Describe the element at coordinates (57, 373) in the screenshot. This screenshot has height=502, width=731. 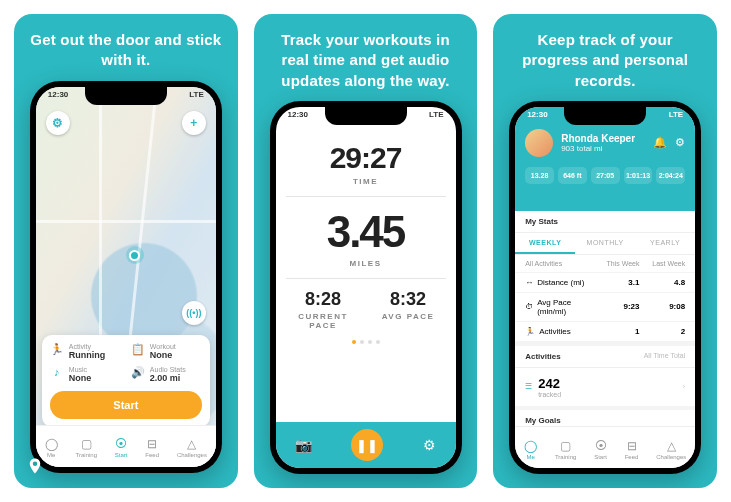
I see `music-icon: ♪` at that location.